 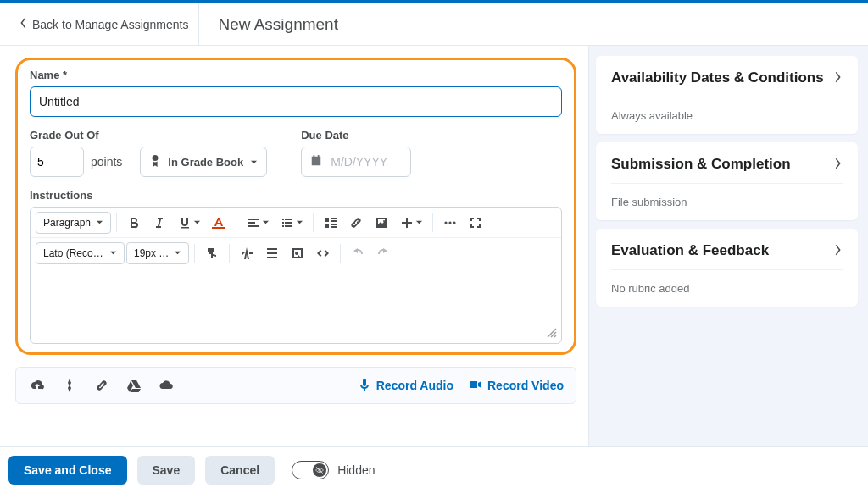 I want to click on visibility-toggle: Hidden, so click(x=333, y=470).